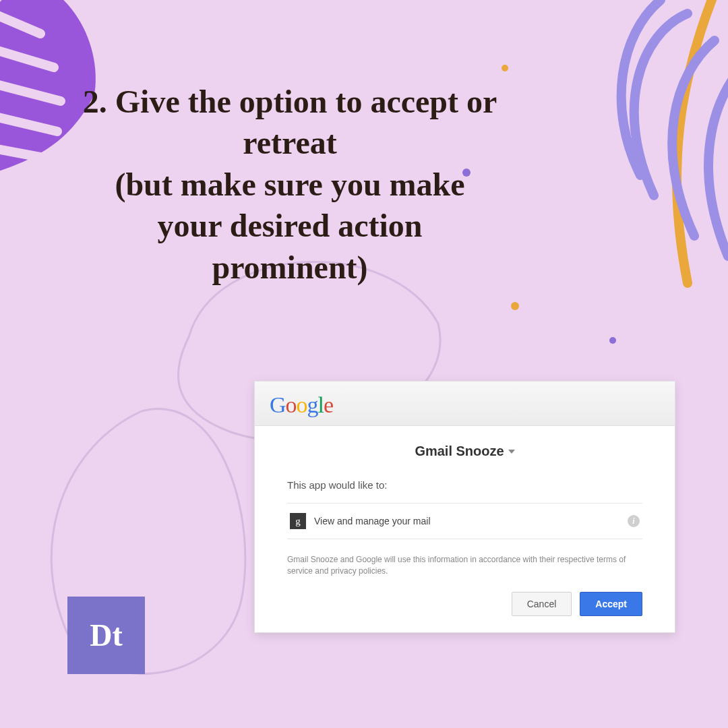 This screenshot has height=728, width=728. What do you see at coordinates (465, 604) in the screenshot?
I see `dialog-actions: Cancel Accept` at bounding box center [465, 604].